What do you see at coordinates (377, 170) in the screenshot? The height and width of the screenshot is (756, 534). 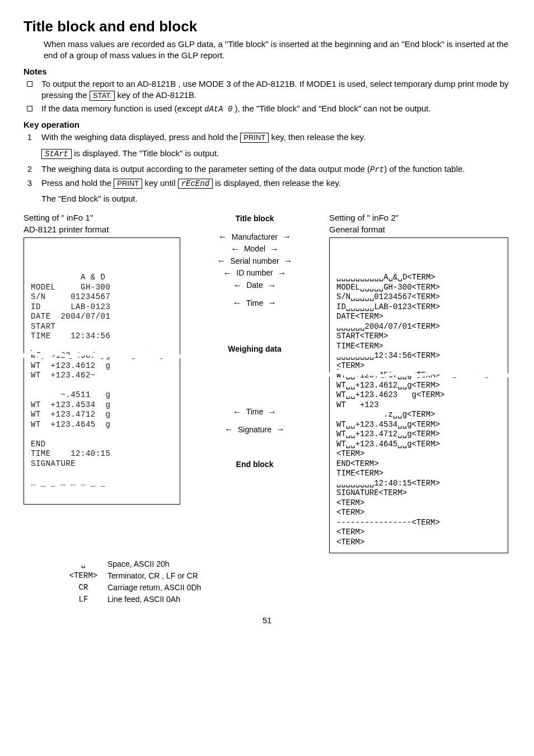 I see `segment-text: Prt` at bounding box center [377, 170].